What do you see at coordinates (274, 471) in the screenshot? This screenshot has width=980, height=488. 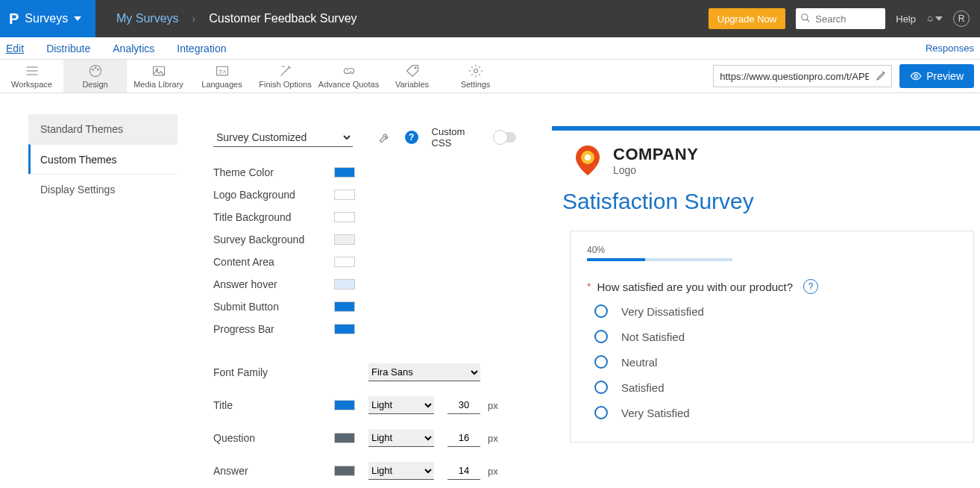 I see `label-answer-typo: Answer` at bounding box center [274, 471].